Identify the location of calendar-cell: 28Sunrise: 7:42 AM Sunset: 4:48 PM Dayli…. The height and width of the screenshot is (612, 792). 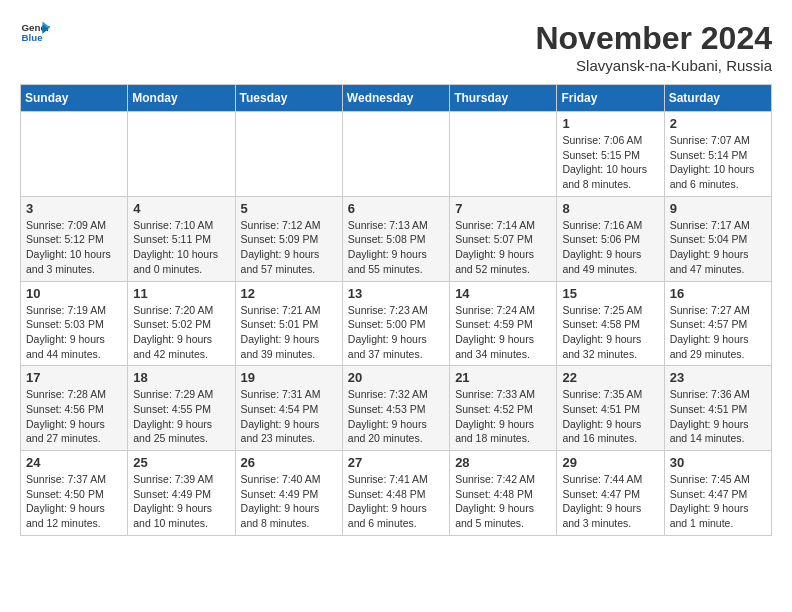
(504, 494).